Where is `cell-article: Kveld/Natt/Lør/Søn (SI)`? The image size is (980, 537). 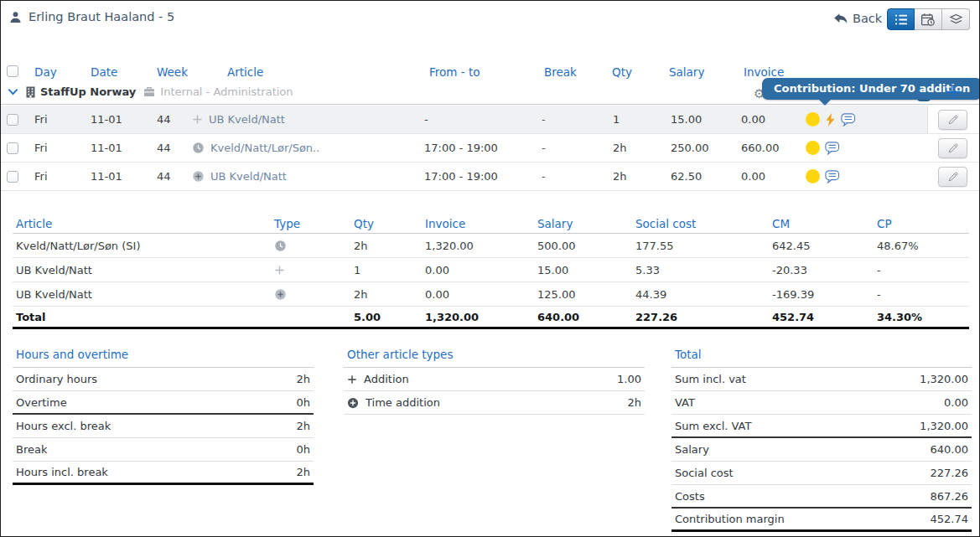 cell-article: Kveld/Natt/Lør/Søn (SI) is located at coordinates (143, 246).